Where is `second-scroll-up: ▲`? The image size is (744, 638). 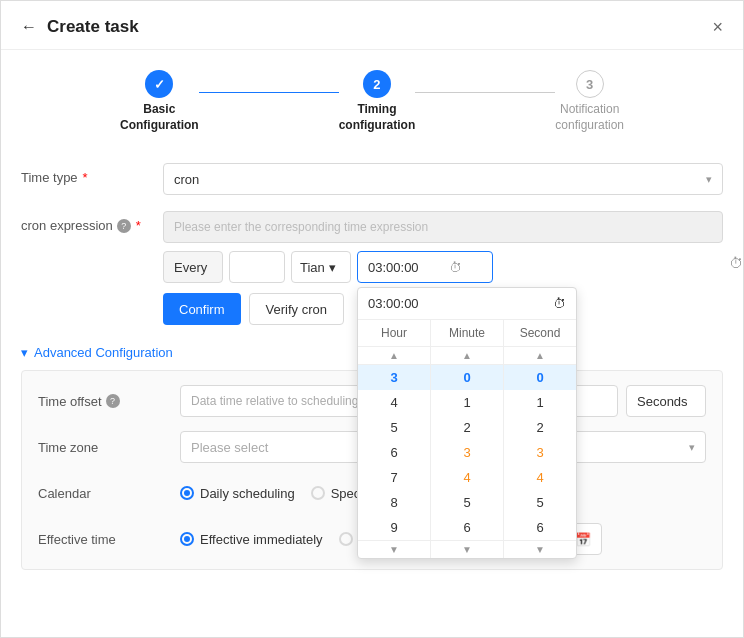
second-scroll-up: ▲ is located at coordinates (540, 356).